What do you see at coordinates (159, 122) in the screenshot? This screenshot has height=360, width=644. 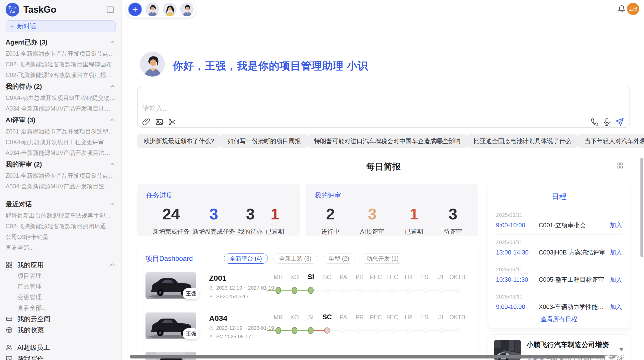 I see `image-upload-button` at bounding box center [159, 122].